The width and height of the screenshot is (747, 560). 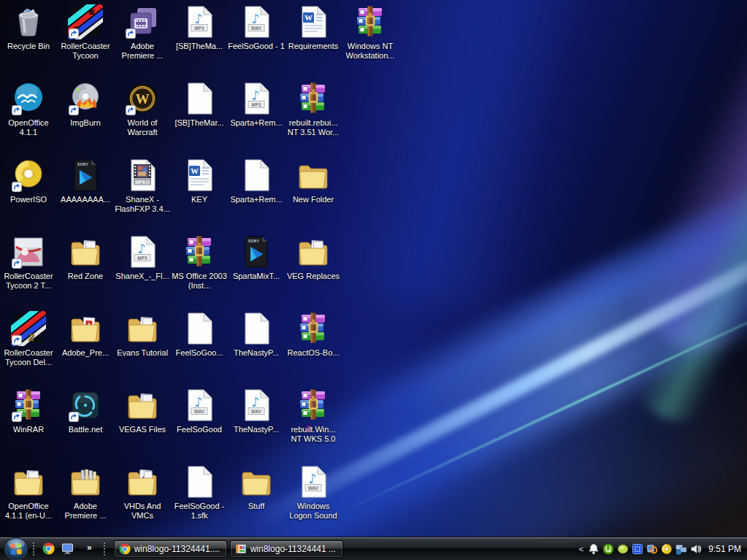 I want to click on desktop-icon: Recycle Bin, so click(x=28, y=28).